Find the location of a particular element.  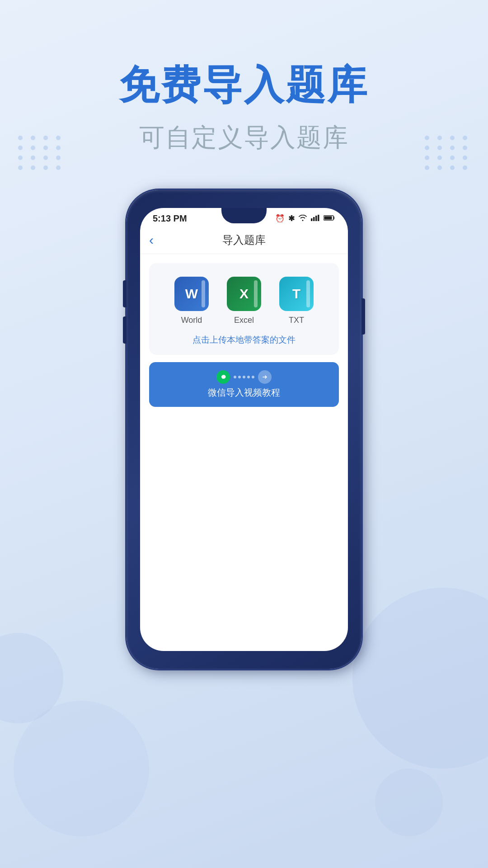

nav-bar: ‹ 导入题库 is located at coordinates (244, 241).